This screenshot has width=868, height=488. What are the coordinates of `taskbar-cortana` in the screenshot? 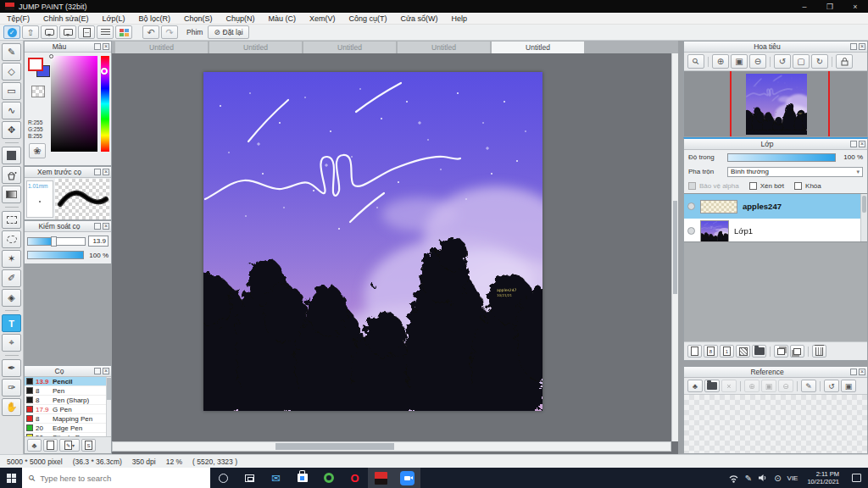 It's located at (224, 478).